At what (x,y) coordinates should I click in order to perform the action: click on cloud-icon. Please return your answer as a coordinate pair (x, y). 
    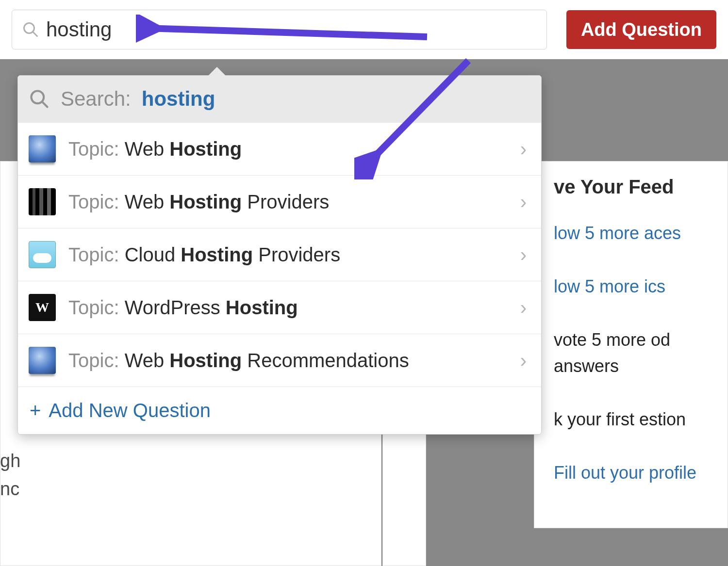
    Looking at the image, I should click on (42, 255).